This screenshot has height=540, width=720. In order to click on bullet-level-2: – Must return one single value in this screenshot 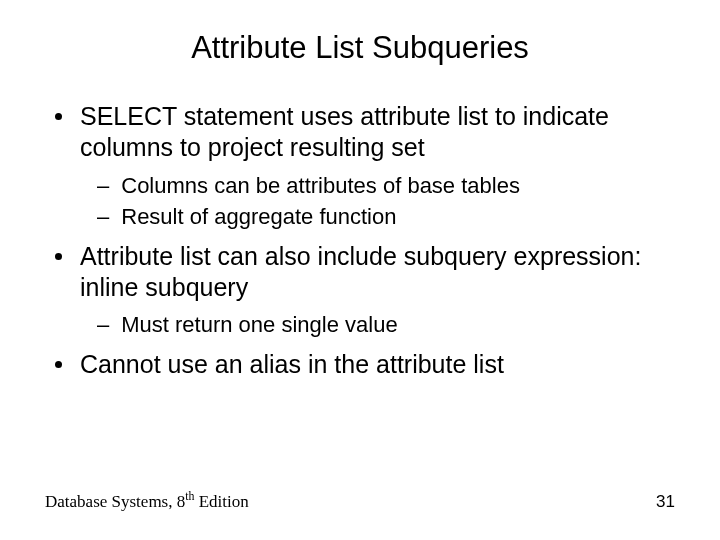, I will do `click(360, 325)`.